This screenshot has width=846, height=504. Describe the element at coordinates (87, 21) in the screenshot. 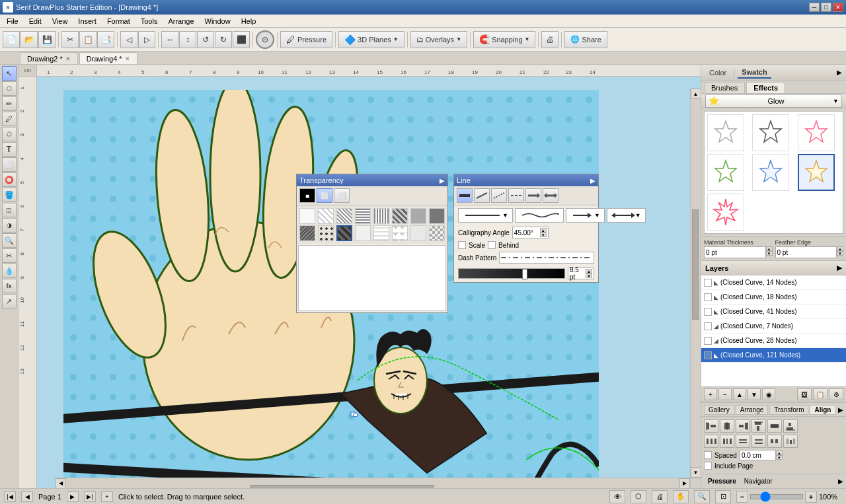

I see `menu-insert: Insert` at that location.